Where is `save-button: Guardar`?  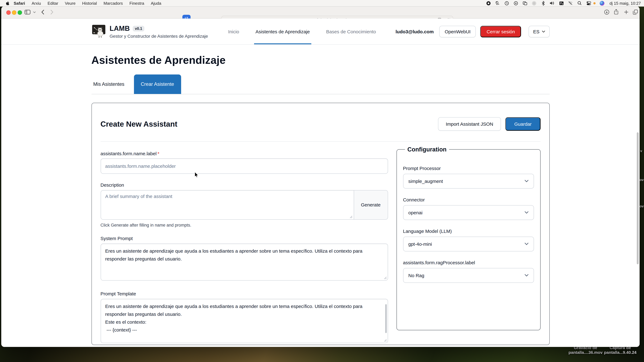 save-button: Guardar is located at coordinates (523, 124).